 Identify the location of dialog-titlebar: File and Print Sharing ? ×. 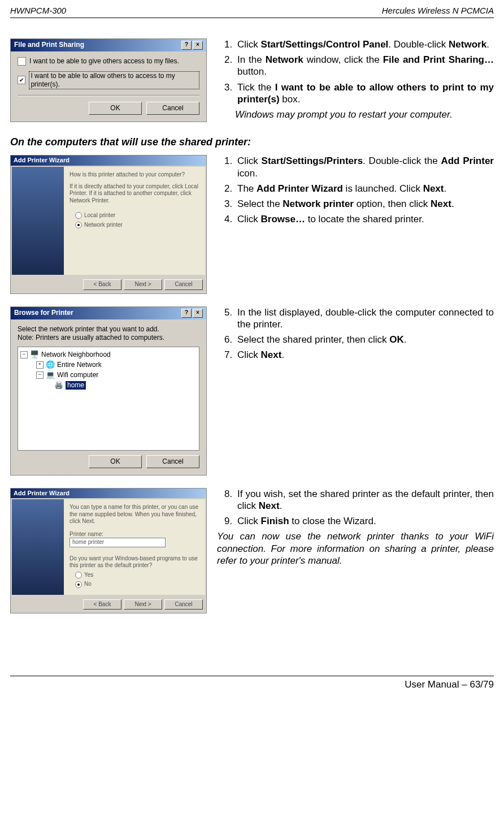
(108, 45).